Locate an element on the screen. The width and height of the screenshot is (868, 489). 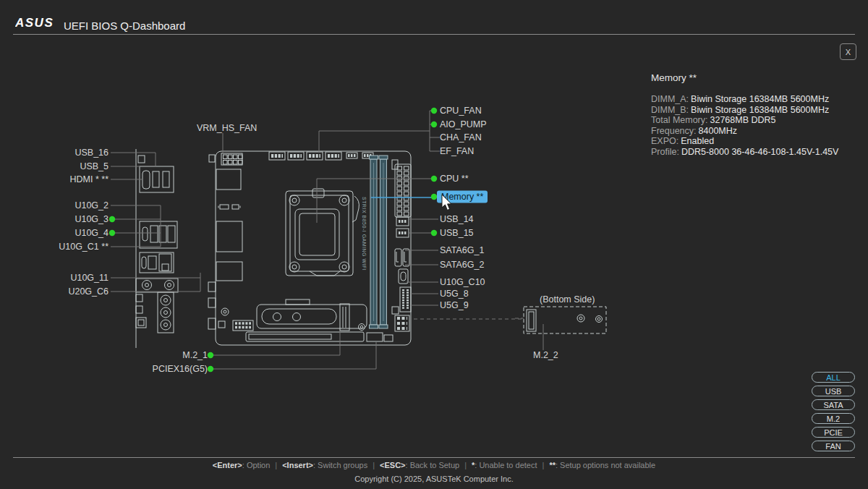
port-label-u10g-c1: U10G_C1 ** is located at coordinates (84, 247).